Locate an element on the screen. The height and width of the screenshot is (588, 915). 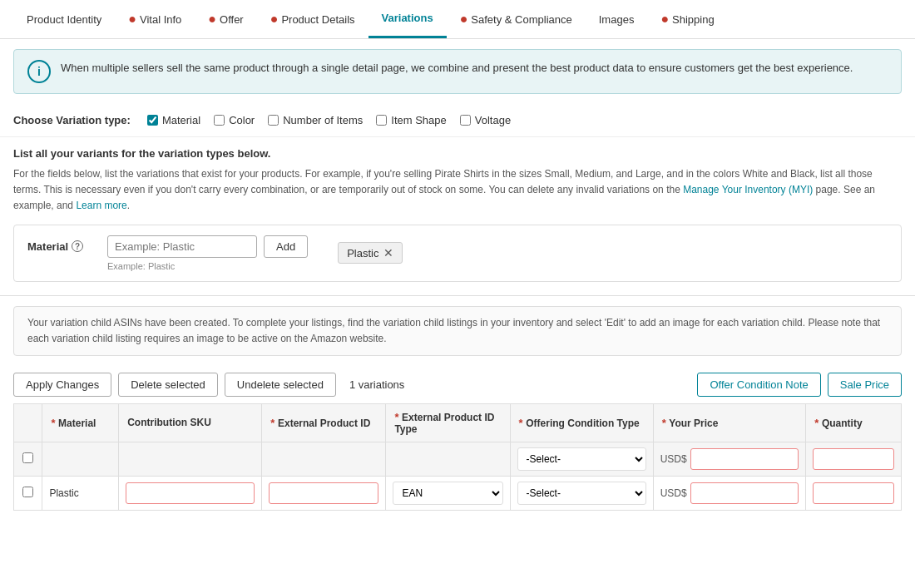
th-material: * Material is located at coordinates (81, 422).